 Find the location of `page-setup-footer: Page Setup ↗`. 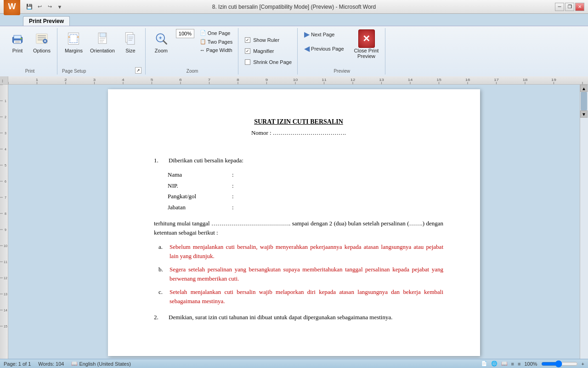

page-setup-footer: Page Setup ↗ is located at coordinates (102, 70).